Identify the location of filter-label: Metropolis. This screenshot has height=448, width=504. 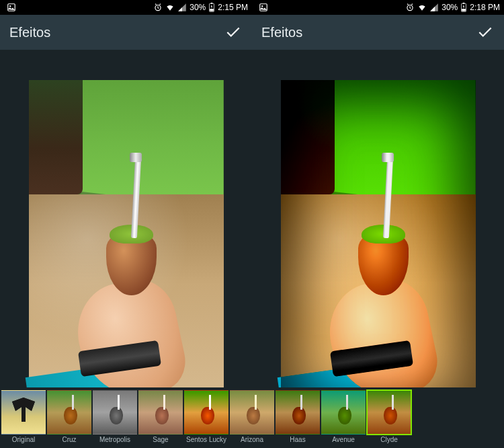
(115, 440).